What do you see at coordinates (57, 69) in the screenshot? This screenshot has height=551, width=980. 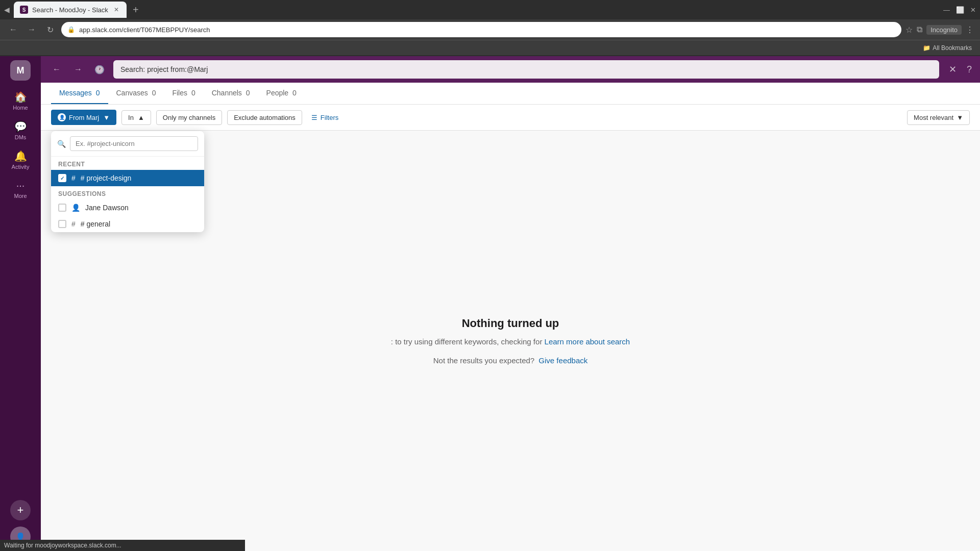 I see `search-back-button: ←` at bounding box center [57, 69].